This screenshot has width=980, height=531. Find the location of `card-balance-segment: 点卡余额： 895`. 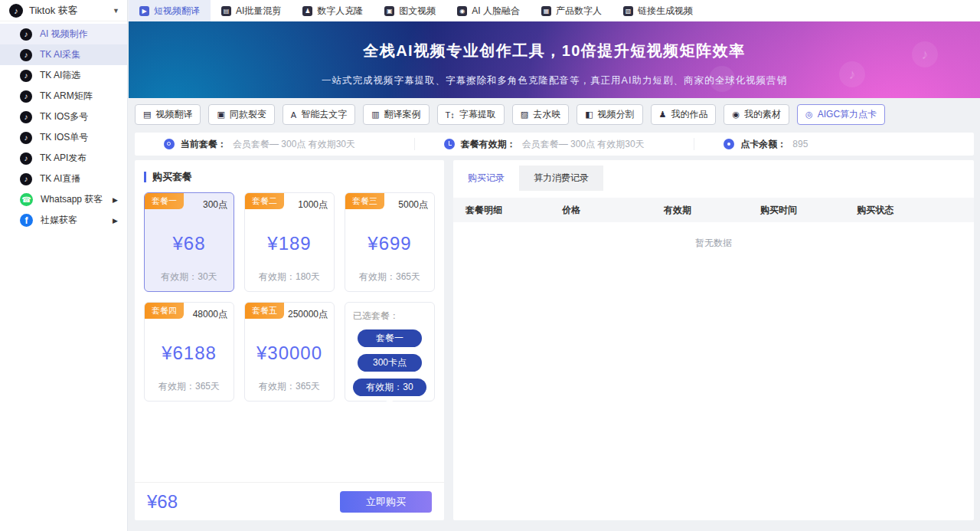

card-balance-segment: 点卡余额： 895 is located at coordinates (834, 144).